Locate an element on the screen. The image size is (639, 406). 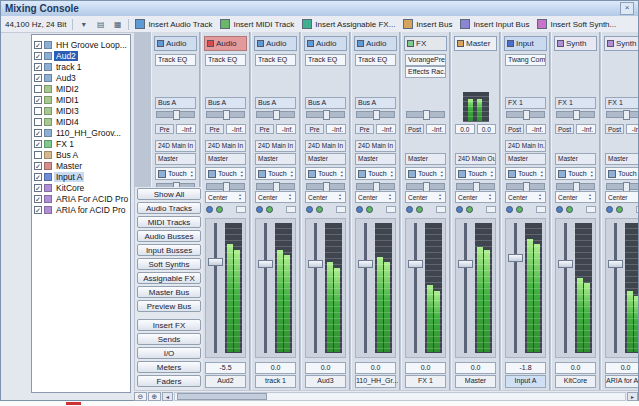
send-pre-post-button: Post is located at coordinates (614, 129).